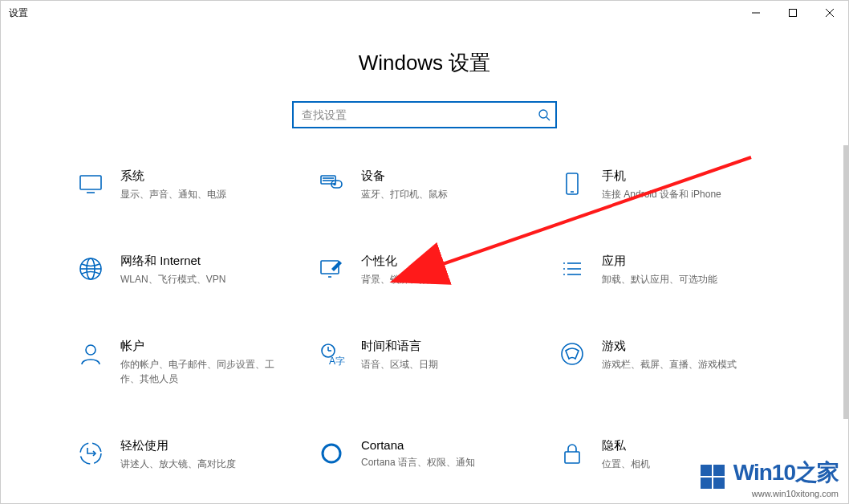  Describe the element at coordinates (786, 472) in the screenshot. I see `watermark-title: Win10之家` at that location.